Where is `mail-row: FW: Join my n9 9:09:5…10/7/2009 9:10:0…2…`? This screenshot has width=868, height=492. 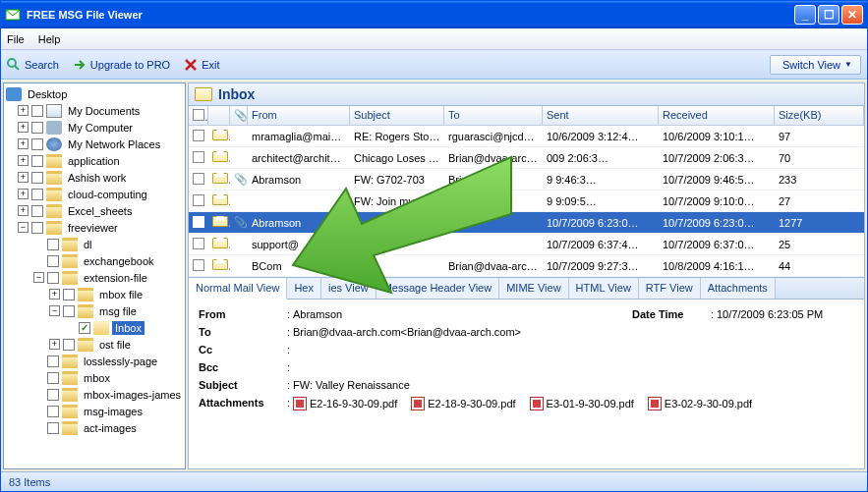
mail-row: FW: Join my n9 9:09:5…10/7/2009 9:10:0…2… is located at coordinates (527, 201).